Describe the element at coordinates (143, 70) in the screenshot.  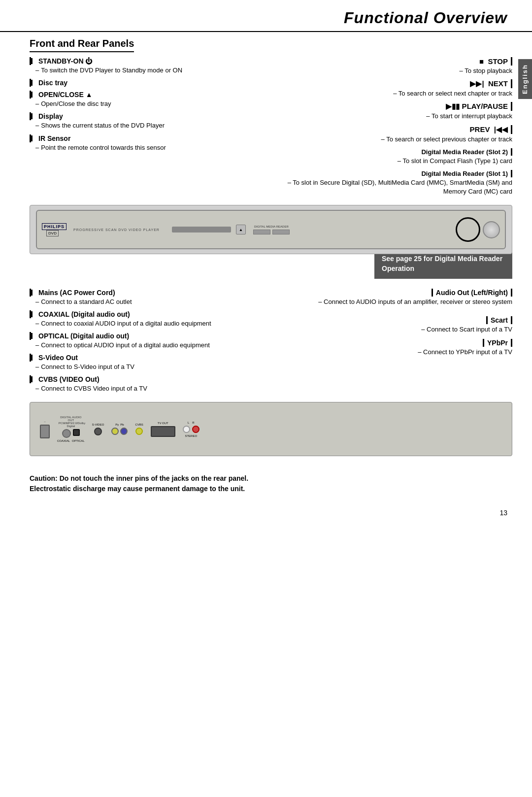
I see `standby-desc: –To switch the DVD Player to Standby mod…` at that location.